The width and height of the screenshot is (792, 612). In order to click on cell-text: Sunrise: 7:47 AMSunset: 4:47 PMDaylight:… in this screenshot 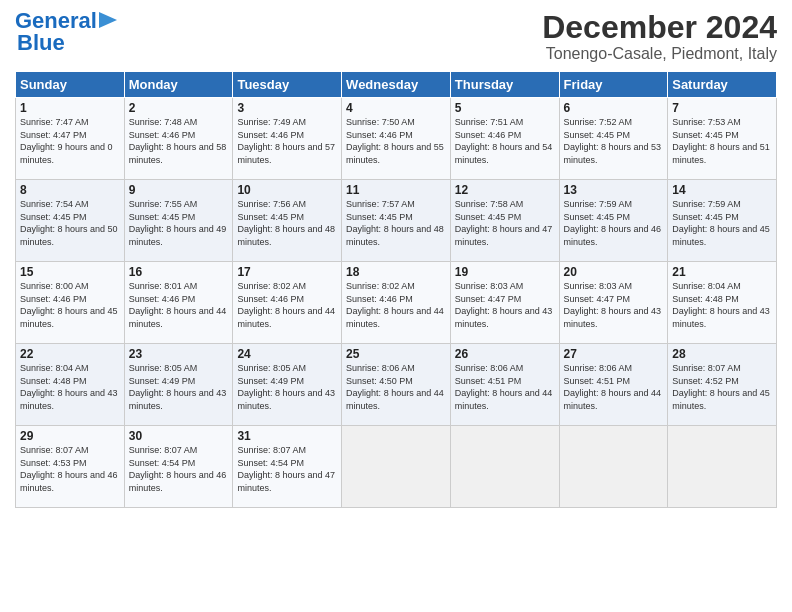, I will do `click(66, 141)`.